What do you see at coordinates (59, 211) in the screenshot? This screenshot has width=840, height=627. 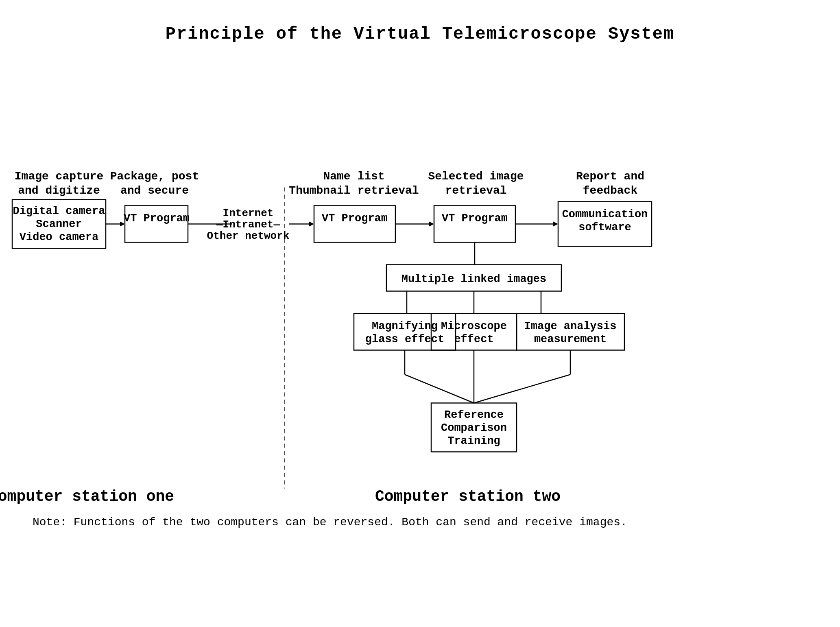 I see `svg-text: Digital camera` at bounding box center [59, 211].